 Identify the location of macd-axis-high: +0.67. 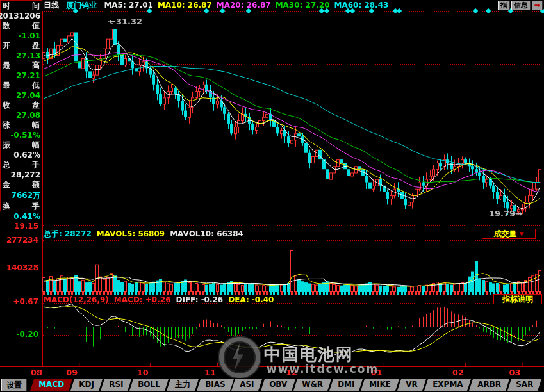
(19, 302).